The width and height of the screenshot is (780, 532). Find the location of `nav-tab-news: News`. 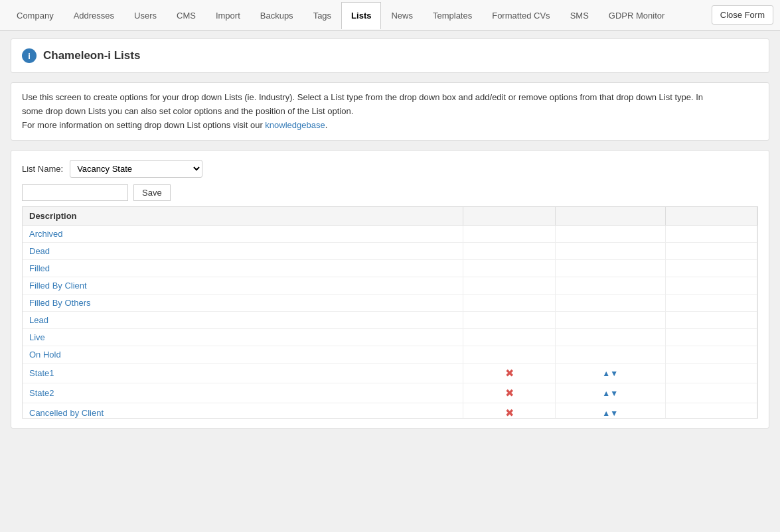

nav-tab-news: News is located at coordinates (402, 15).